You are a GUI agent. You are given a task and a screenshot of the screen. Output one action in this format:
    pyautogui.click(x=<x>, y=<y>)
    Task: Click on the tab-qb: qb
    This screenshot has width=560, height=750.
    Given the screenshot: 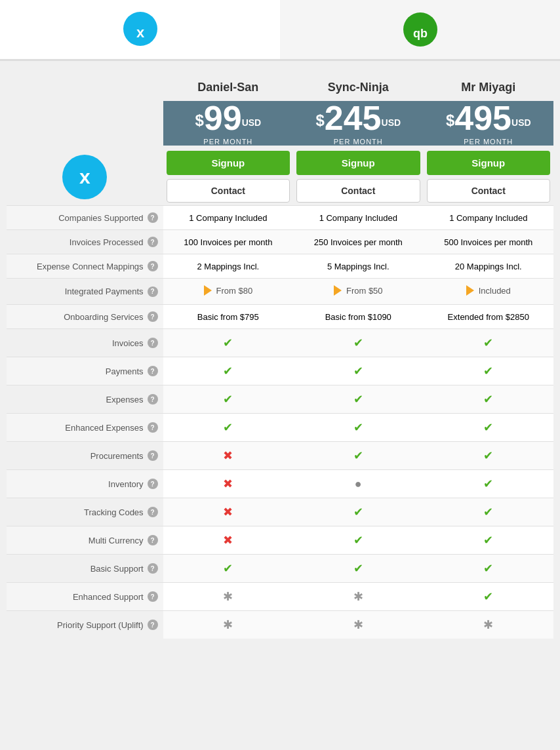 What is the action you would take?
    pyautogui.click(x=420, y=30)
    